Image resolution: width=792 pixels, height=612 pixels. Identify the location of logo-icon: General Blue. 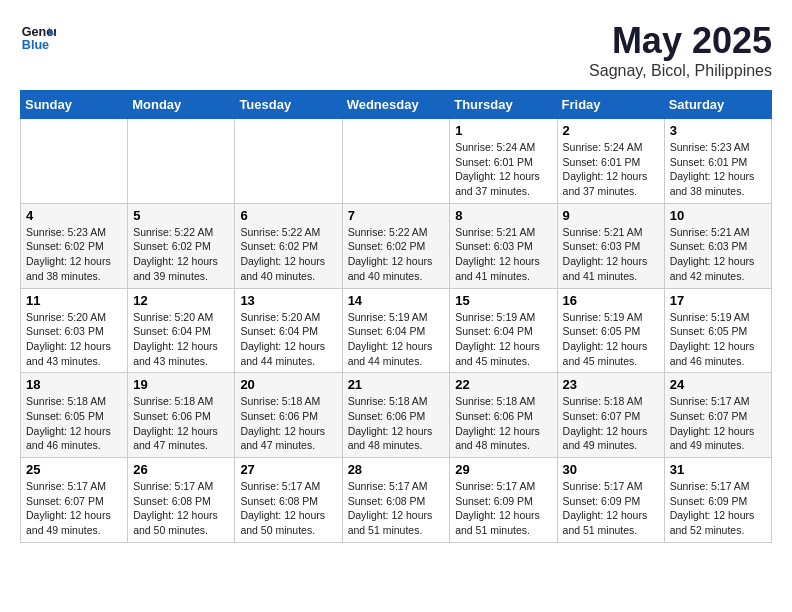
(38, 38).